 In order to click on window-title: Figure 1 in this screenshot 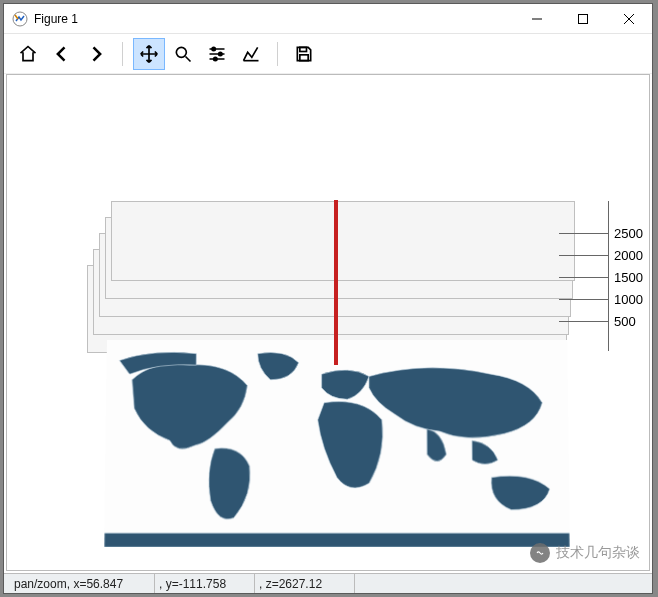, I will do `click(274, 19)`.